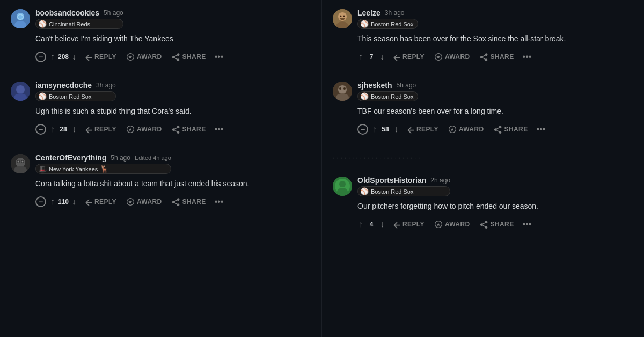 The width and height of the screenshot is (644, 337). Describe the element at coordinates (56, 57) in the screenshot. I see `actions-left: − ↑ 208 ↓` at that location.